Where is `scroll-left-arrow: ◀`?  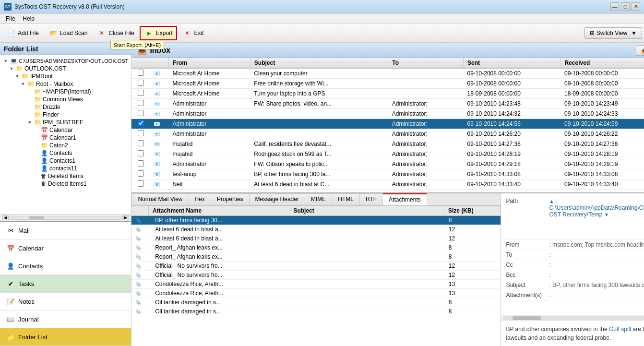
scroll-left-arrow: ◀ is located at coordinates (5, 218).